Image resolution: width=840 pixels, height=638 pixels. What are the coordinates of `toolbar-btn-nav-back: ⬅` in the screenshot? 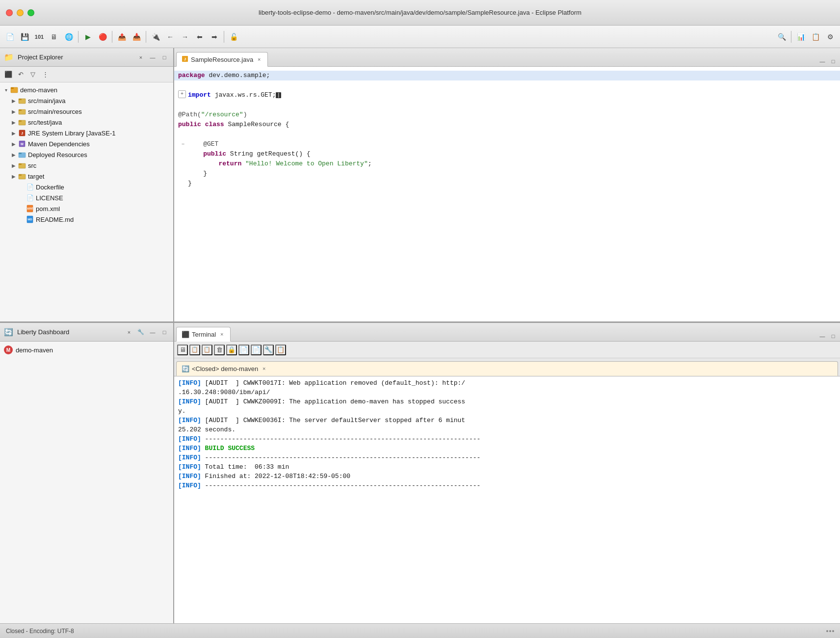 It's located at (200, 37).